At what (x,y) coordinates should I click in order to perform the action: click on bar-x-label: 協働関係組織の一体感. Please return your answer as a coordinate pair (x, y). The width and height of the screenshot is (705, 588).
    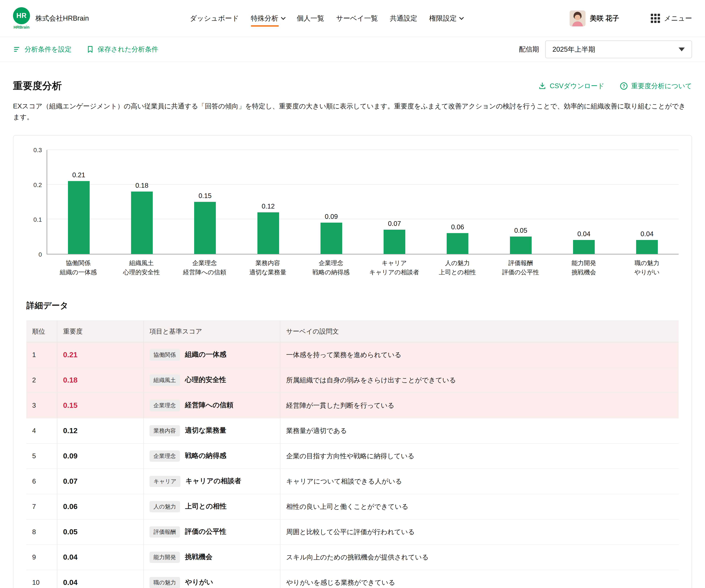
    Looking at the image, I should click on (78, 268).